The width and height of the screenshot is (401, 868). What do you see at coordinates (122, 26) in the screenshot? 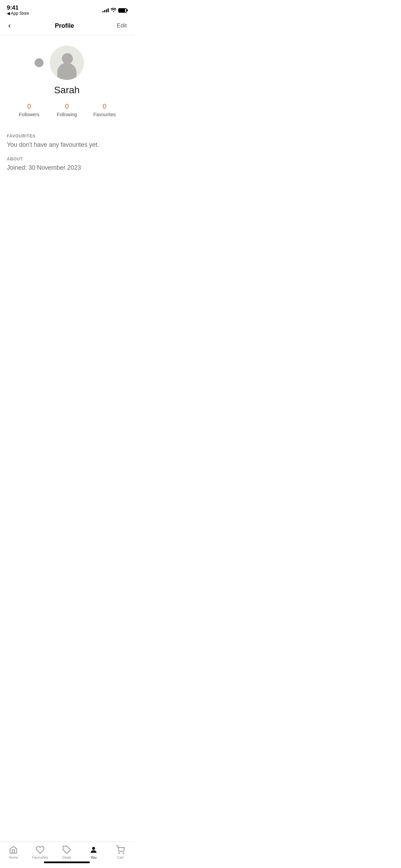
I see `edit-button: Edit` at bounding box center [122, 26].